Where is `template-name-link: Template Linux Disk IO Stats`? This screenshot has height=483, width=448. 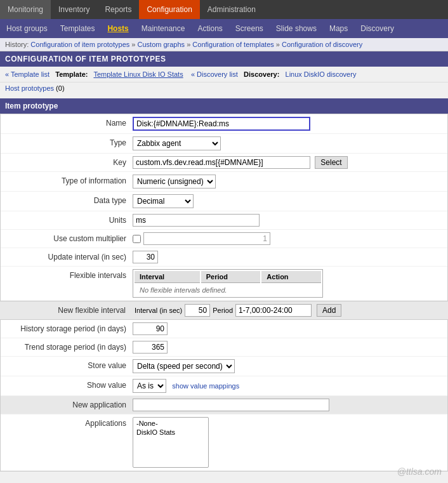 template-name-link: Template Linux Disk IO Stats is located at coordinates (138, 74).